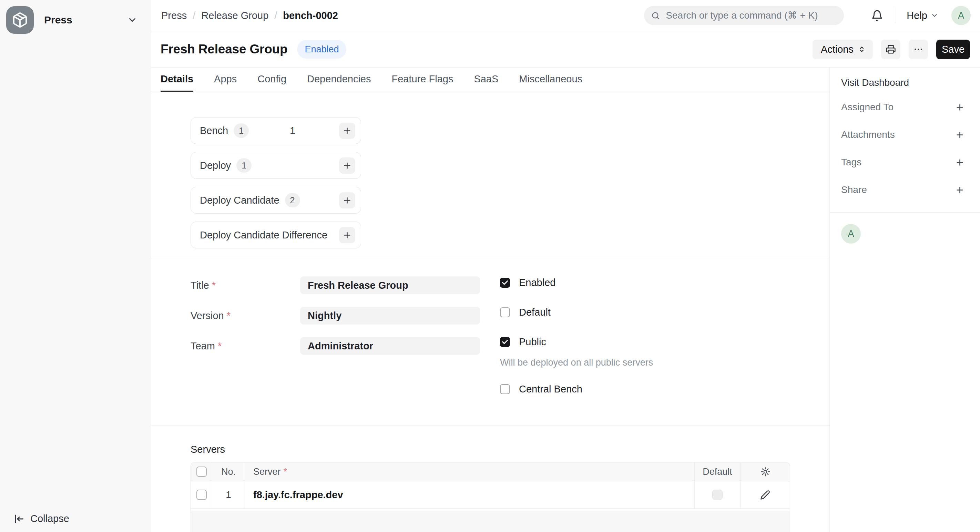 The height and width of the screenshot is (532, 980). I want to click on tab-dependencies: Dependencies, so click(339, 80).